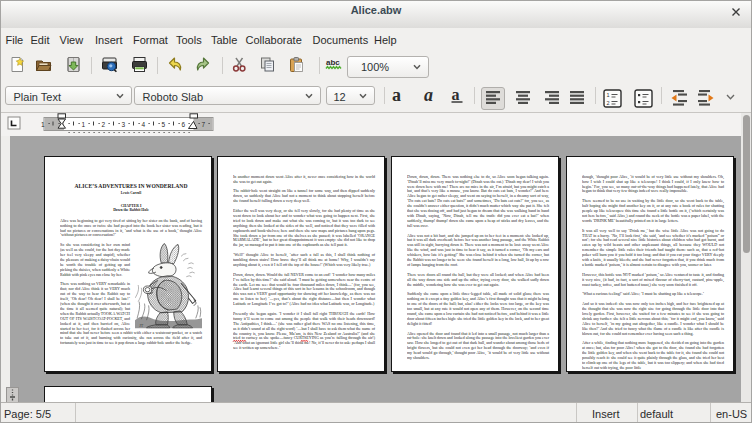 The height and width of the screenshot is (423, 752). Describe the element at coordinates (144, 124) in the screenshot. I see `svg-text: 4` at that location.